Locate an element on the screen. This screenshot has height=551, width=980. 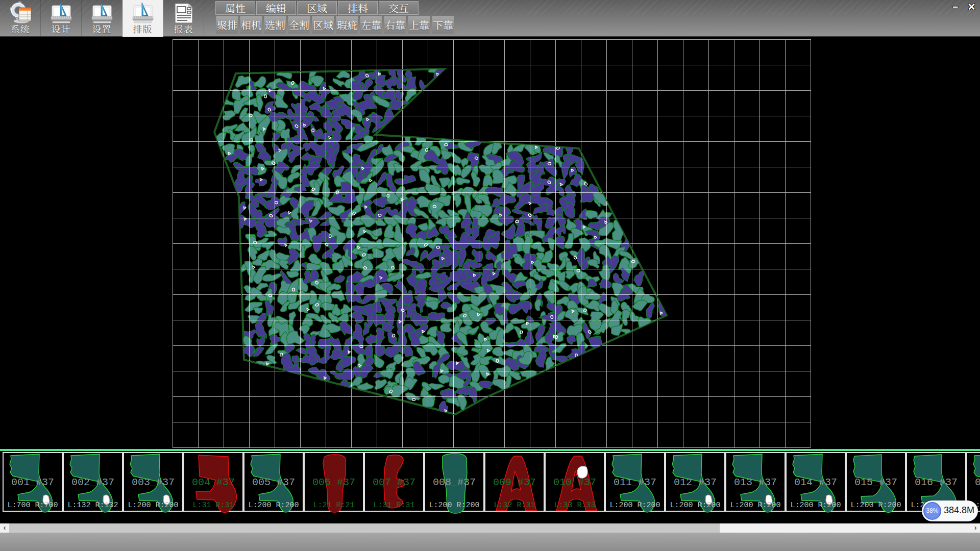
part-cell-002_#37: 002_#37 L:132 R:132 is located at coordinates (93, 482).